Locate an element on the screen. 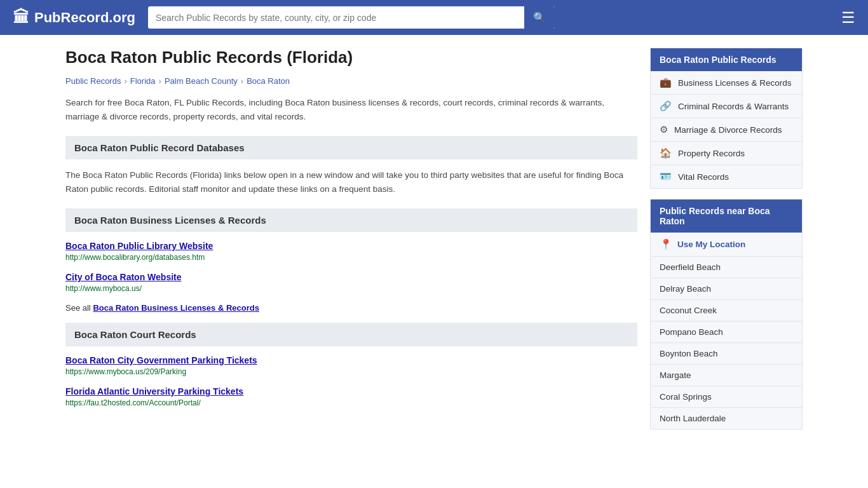 This screenshot has width=868, height=488. sidebar-business-link: Business Licenses & Records is located at coordinates (735, 83).